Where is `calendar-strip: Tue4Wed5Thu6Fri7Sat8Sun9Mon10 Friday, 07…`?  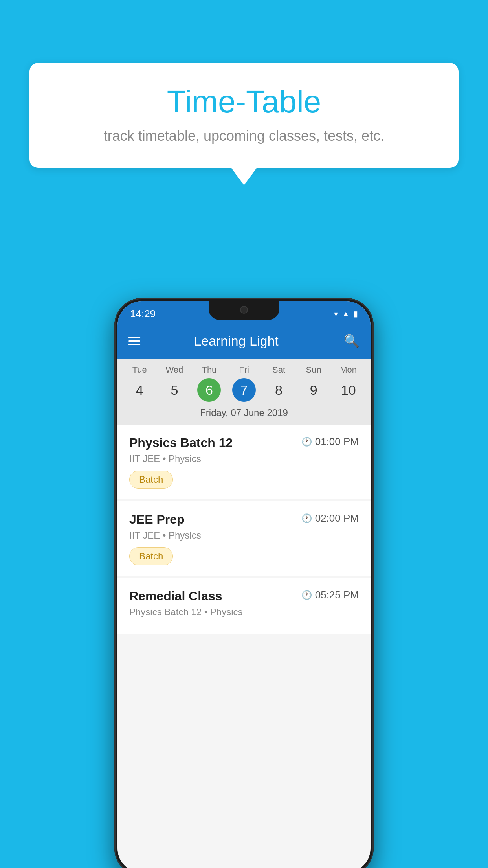 calendar-strip: Tue4Wed5Thu6Fri7Sat8Sun9Mon10 Friday, 07… is located at coordinates (244, 392).